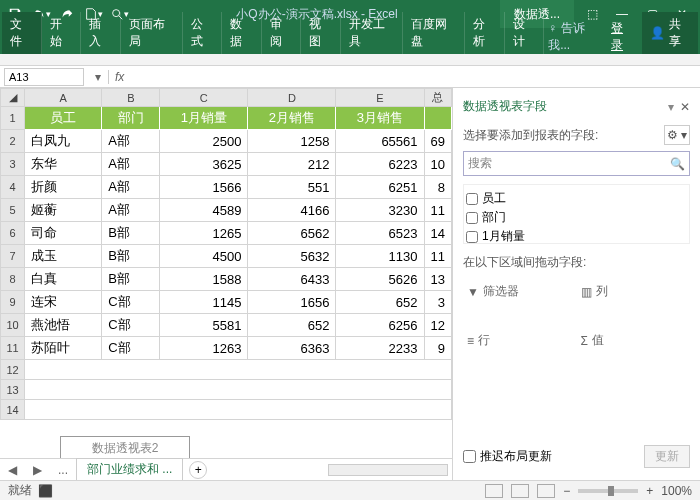 The width and height of the screenshot is (700, 500). I want to click on row-header: 10, so click(13, 326).